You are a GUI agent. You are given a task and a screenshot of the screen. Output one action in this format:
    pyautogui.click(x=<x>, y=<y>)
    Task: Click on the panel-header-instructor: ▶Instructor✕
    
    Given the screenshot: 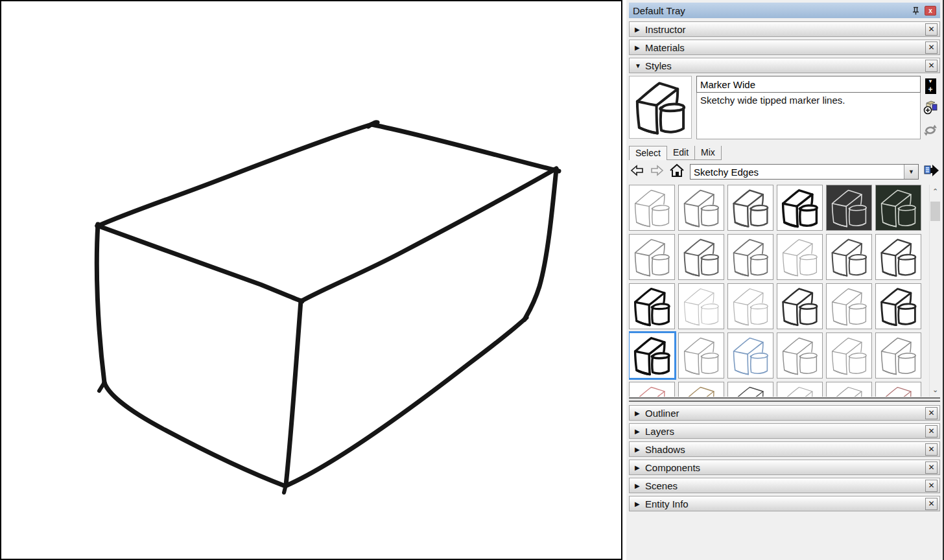 What is the action you would take?
    pyautogui.click(x=785, y=29)
    